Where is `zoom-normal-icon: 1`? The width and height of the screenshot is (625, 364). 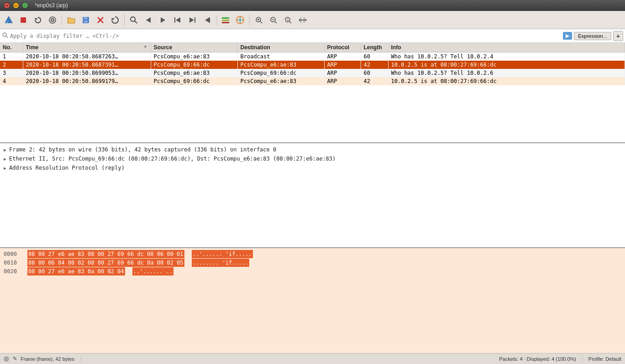
zoom-normal-icon: 1 is located at coordinates (288, 20).